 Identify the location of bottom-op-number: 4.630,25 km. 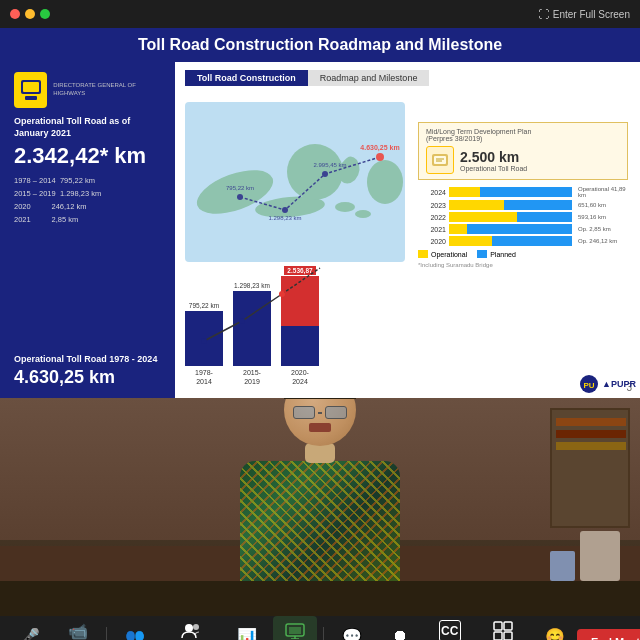
(88, 378).